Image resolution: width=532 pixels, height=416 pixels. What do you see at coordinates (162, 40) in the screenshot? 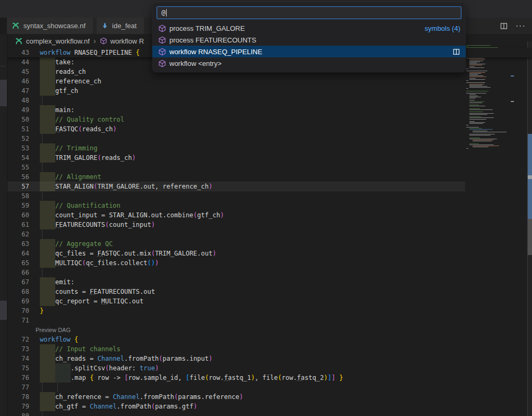
I see `symbol-method-icon` at bounding box center [162, 40].